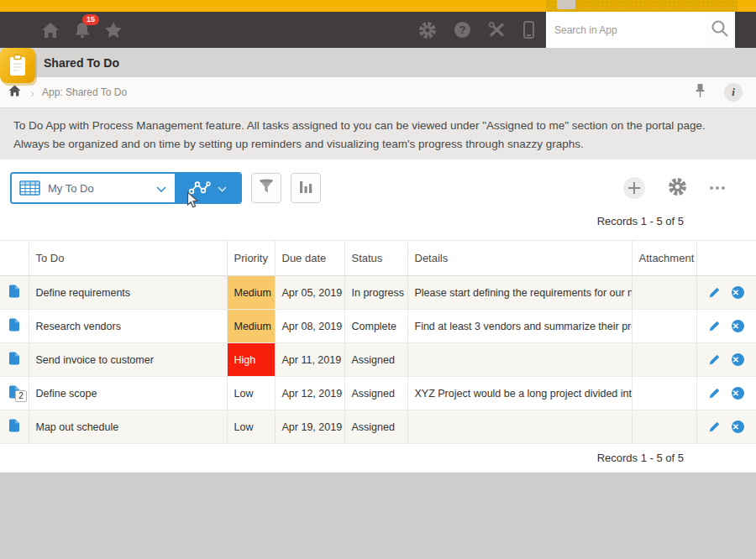 The width and height of the screenshot is (756, 559). Describe the element at coordinates (14, 259) in the screenshot. I see `header-record-icon` at that location.